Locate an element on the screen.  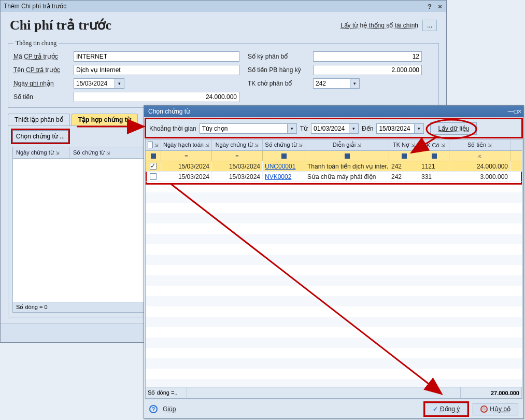
cell-description: Sửa chữa máy phát điện is located at coordinates (347, 176).